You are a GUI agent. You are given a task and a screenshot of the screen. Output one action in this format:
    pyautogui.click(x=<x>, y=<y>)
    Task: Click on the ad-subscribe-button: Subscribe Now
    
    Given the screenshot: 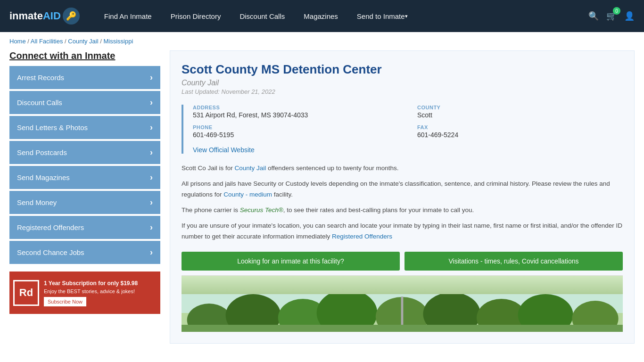 What is the action you would take?
    pyautogui.click(x=65, y=302)
    